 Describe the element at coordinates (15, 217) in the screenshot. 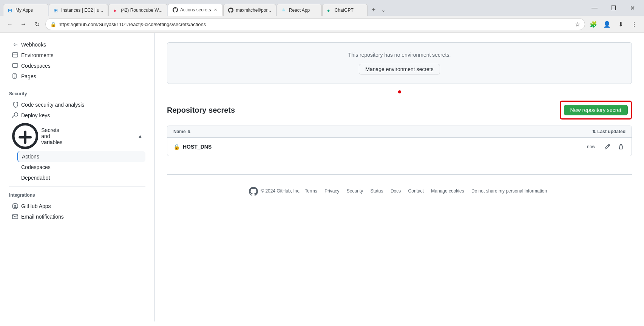

I see `mail-icon` at that location.